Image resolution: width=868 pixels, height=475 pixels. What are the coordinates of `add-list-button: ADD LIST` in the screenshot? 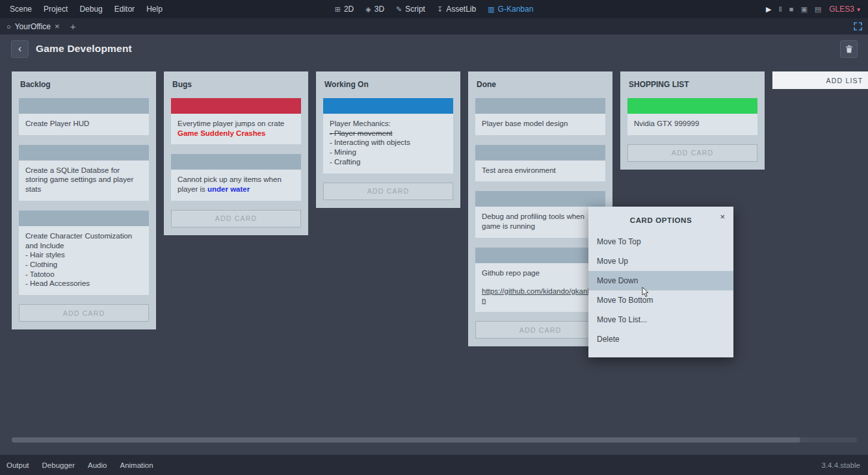 It's located at (821, 81).